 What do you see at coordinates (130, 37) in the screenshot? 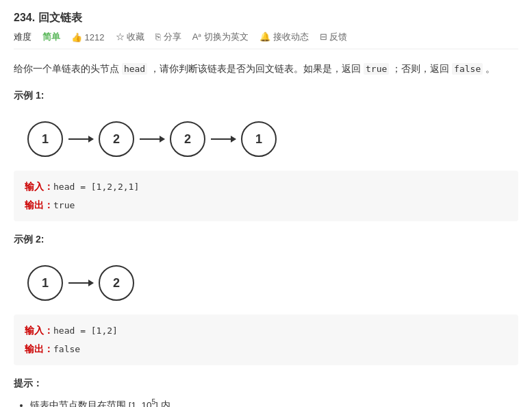
I see `collect-button: ☆ 收藏` at bounding box center [130, 37].